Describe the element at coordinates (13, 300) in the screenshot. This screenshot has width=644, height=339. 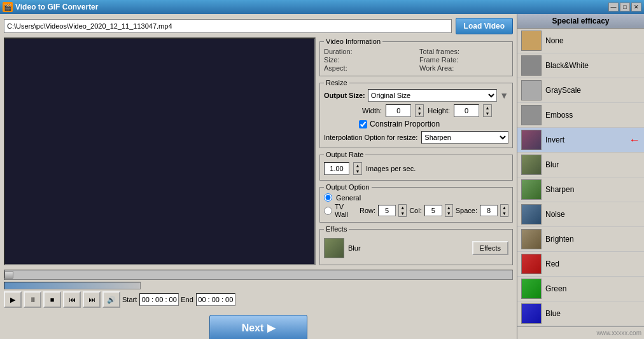
I see `play-button: ▶` at that location.